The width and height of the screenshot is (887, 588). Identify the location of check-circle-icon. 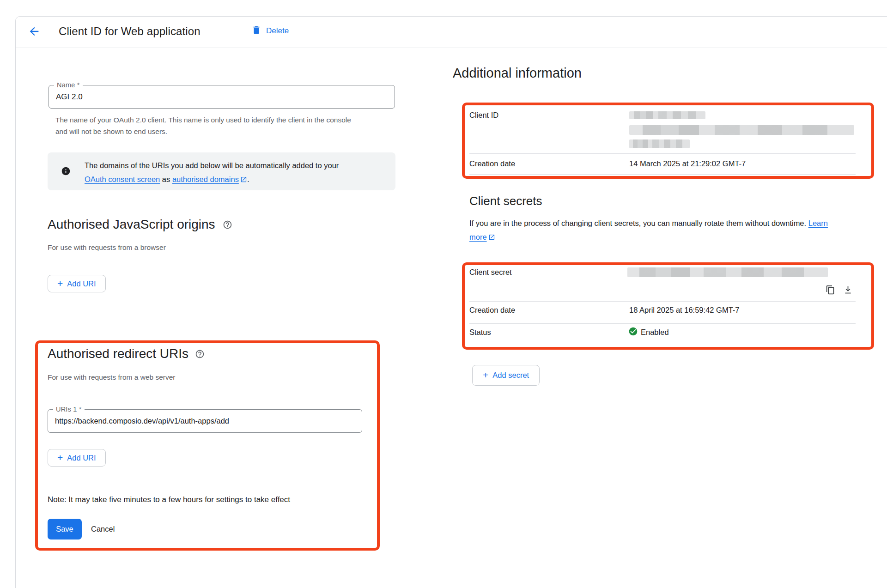
(633, 333).